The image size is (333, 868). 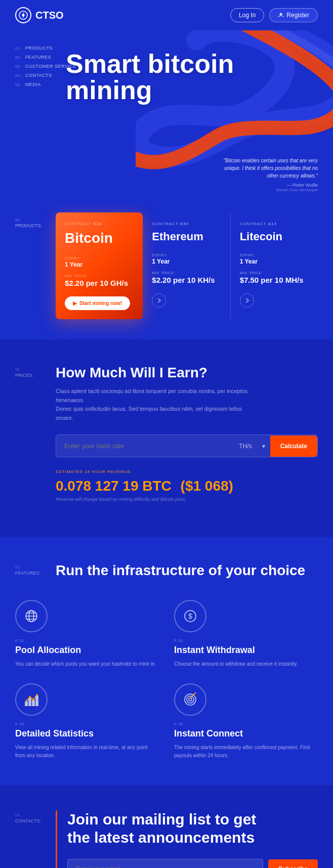 I want to click on logo-text: CTSO, so click(x=50, y=15).